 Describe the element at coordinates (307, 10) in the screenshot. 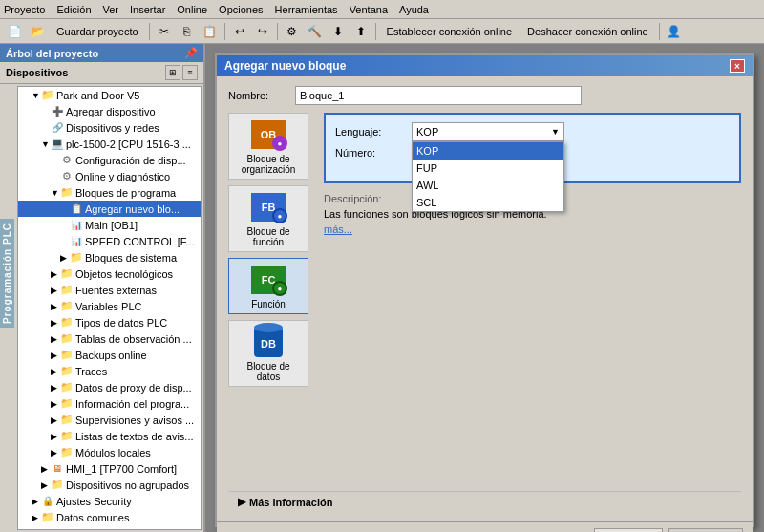

I see `menu-herramientas: Herramientas` at that location.